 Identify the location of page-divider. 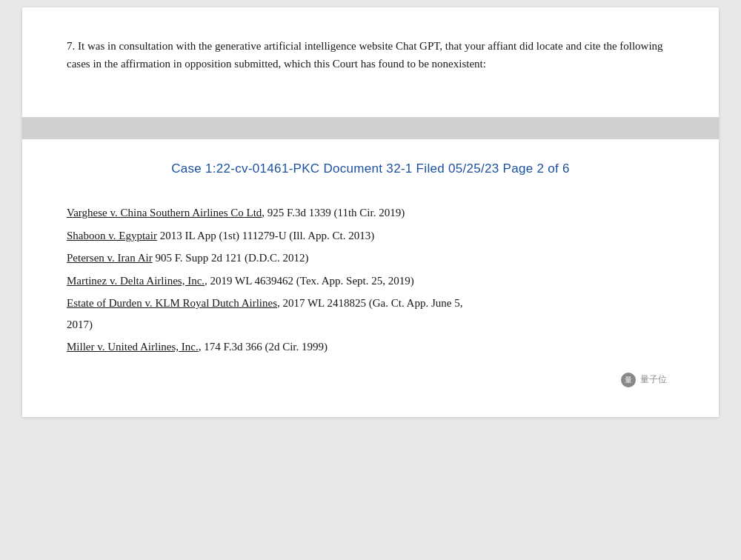
(370, 128).